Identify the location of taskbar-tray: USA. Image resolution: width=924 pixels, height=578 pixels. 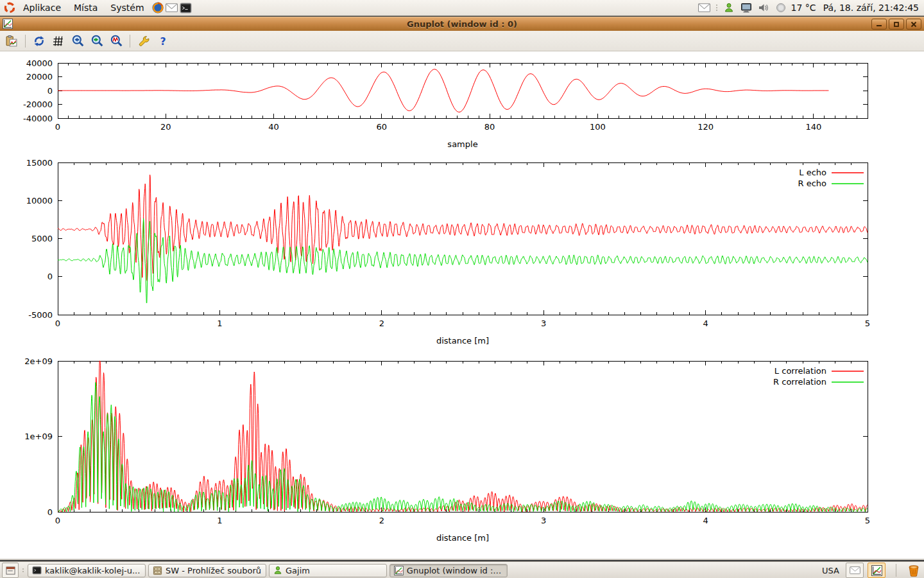
(871, 570).